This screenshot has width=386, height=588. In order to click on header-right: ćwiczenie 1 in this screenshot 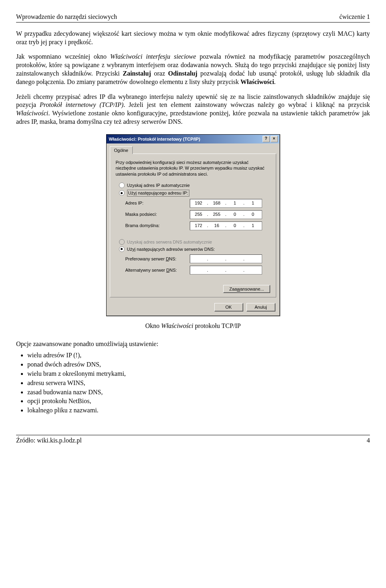, I will do `click(355, 17)`.